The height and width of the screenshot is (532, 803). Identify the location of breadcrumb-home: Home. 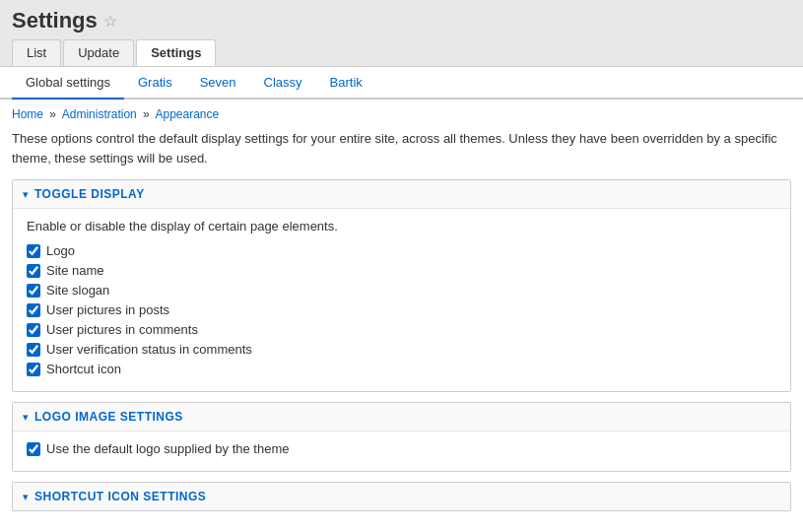
(28, 114).